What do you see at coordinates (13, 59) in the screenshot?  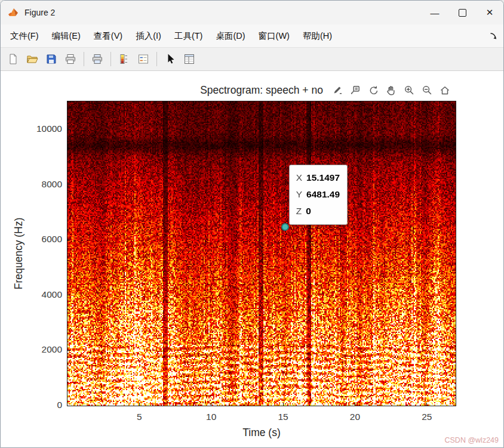 I see `new-document-icon` at bounding box center [13, 59].